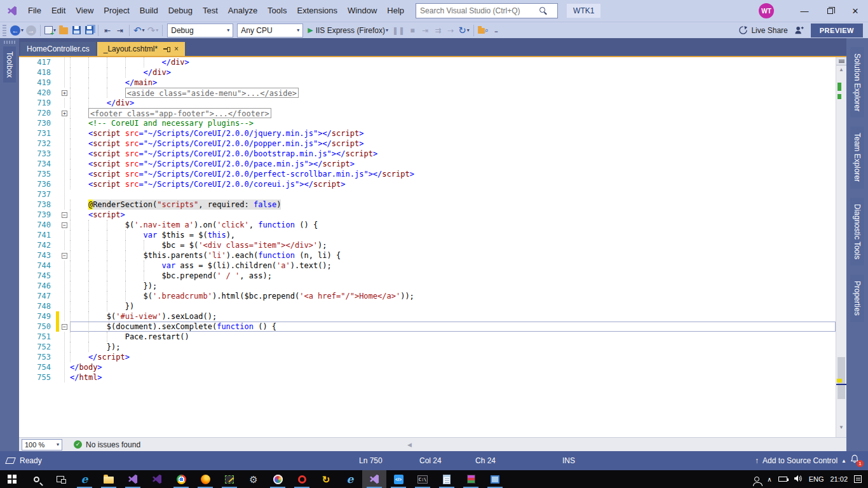  I want to click on editor-splitter-handle, so click(841, 61).